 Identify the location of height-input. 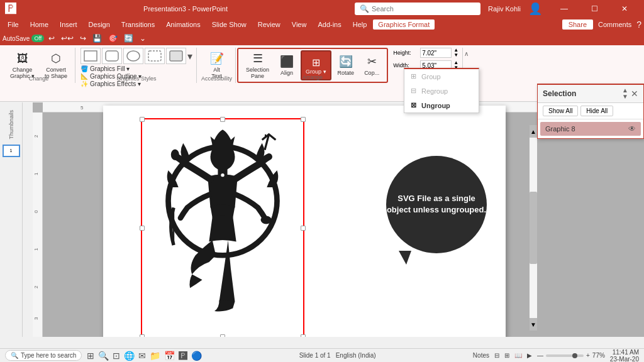
(436, 53).